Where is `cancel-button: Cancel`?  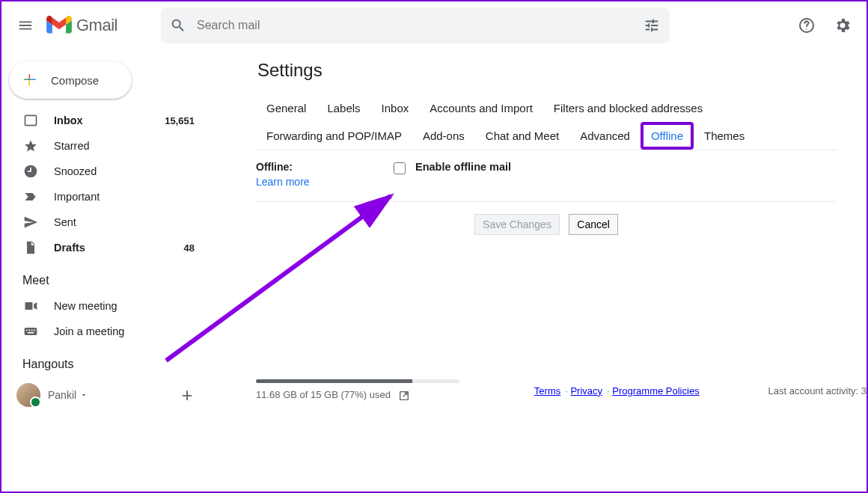 cancel-button: Cancel is located at coordinates (593, 224).